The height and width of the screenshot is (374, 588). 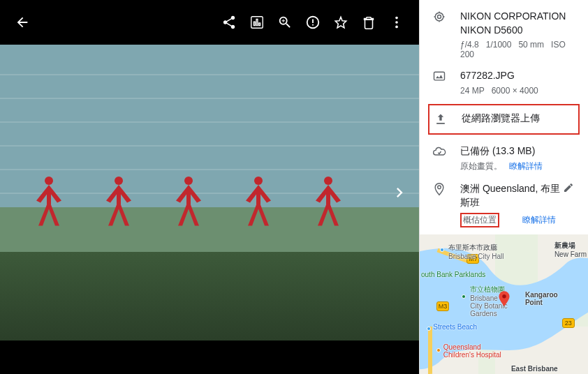 What do you see at coordinates (369, 22) in the screenshot?
I see `delete-icon` at bounding box center [369, 22].